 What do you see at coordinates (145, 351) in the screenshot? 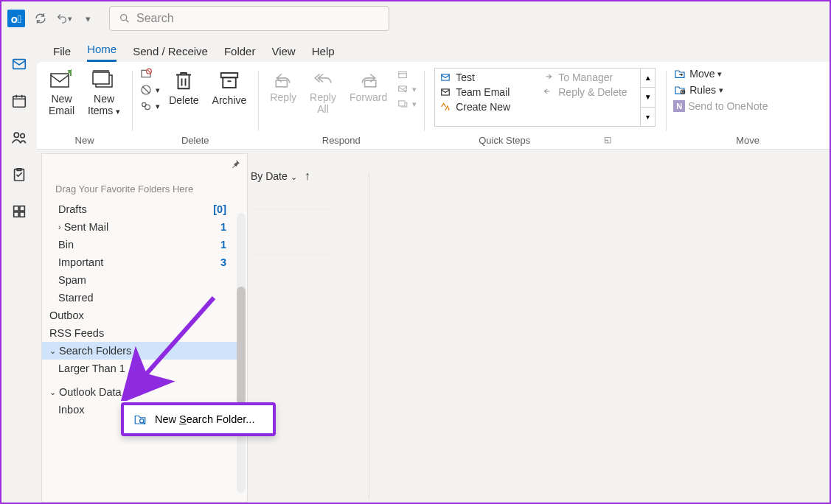
I see `folder-tree: Drafts[0]›Sent Mail1Bin1Important3SpamSt…` at bounding box center [145, 351].